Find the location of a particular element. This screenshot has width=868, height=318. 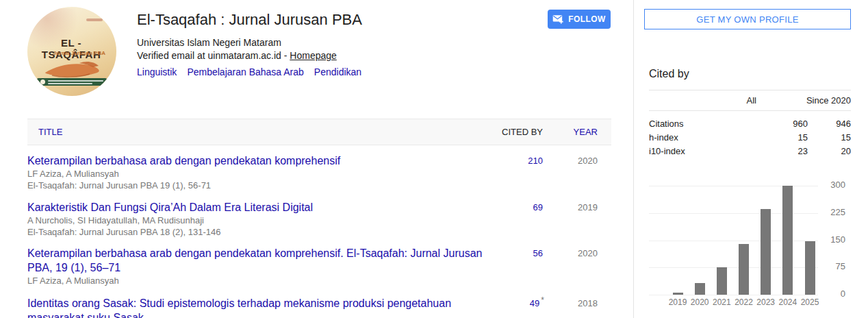

publication-info: Identitas orang Sasak: Studi epistemolog… is located at coordinates (264, 307).